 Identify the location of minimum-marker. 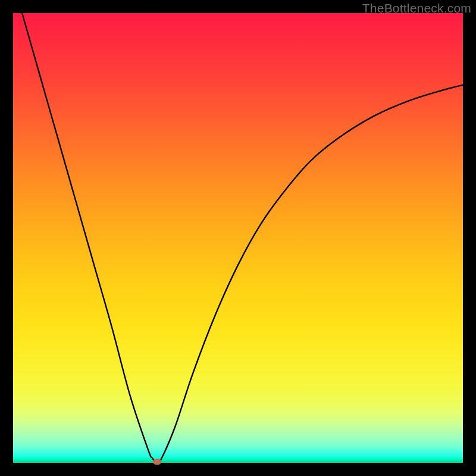
(157, 462).